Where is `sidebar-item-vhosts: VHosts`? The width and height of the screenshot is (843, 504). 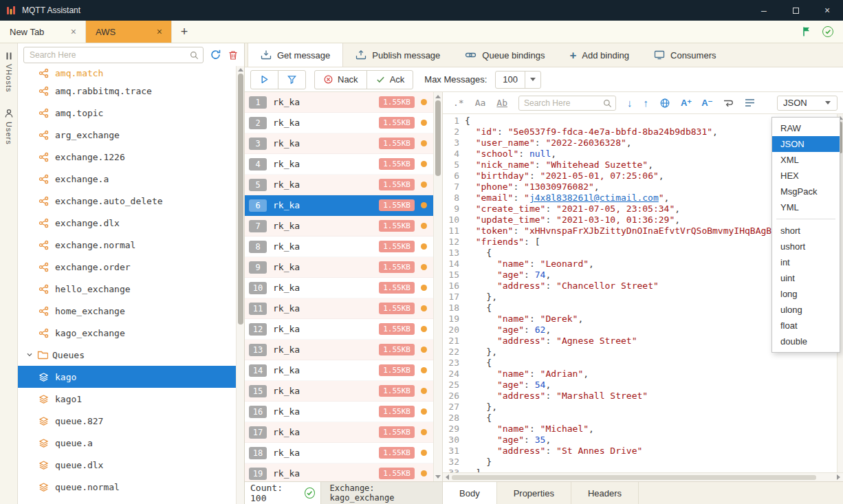
sidebar-item-vhosts: VHosts is located at coordinates (9, 72).